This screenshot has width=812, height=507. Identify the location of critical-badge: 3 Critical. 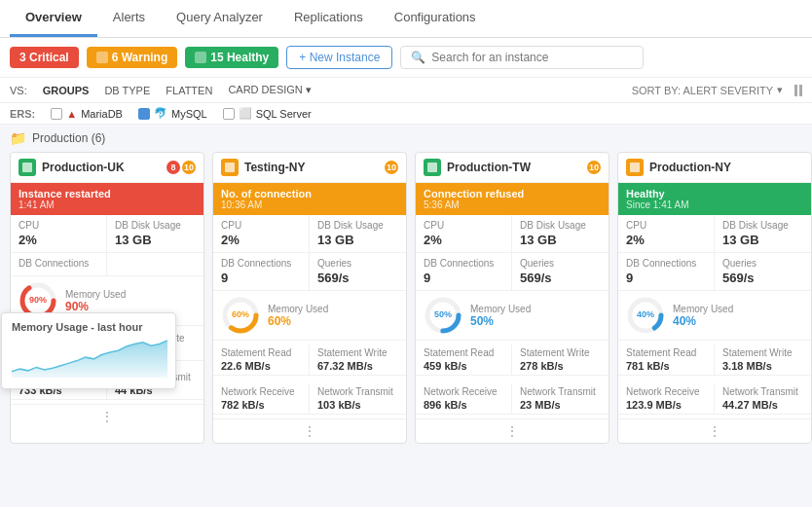
(45, 57).